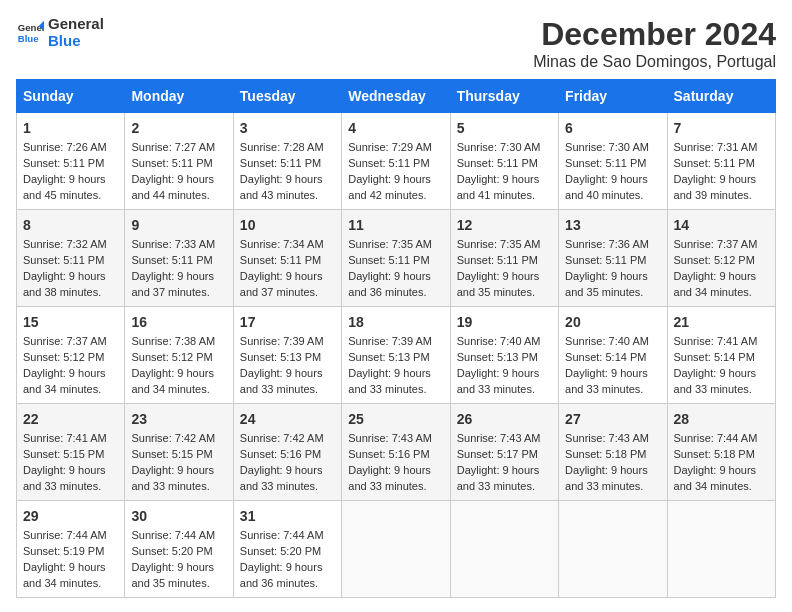  Describe the element at coordinates (28, 38) in the screenshot. I see `svg-text: Blue` at that location.